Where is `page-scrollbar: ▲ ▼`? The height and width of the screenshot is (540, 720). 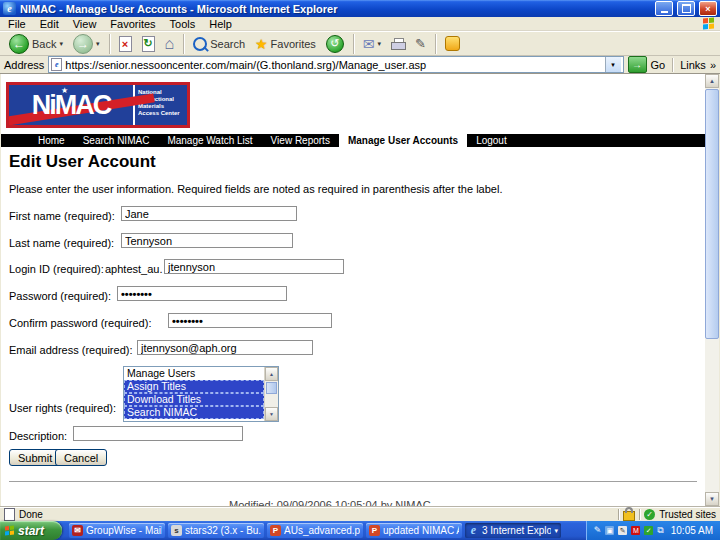 page-scrollbar: ▲ ▼ is located at coordinates (712, 290).